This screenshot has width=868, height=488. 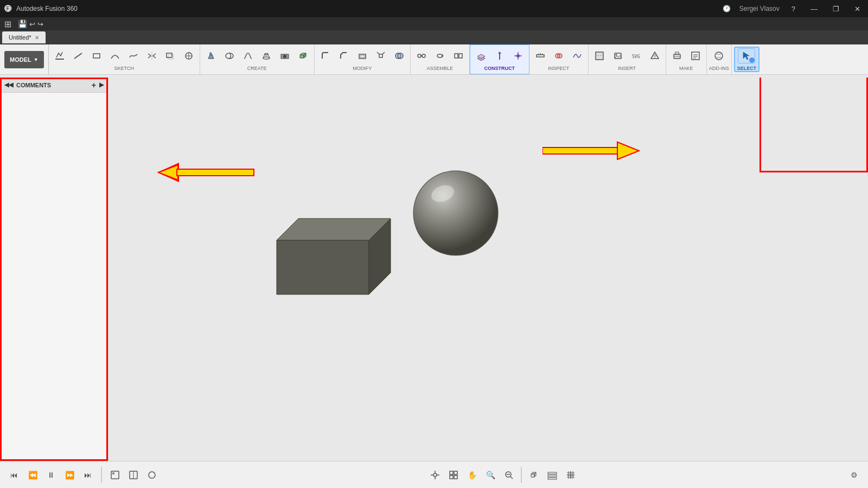 What do you see at coordinates (814, 9) in the screenshot?
I see `minimize-button: —` at bounding box center [814, 9].